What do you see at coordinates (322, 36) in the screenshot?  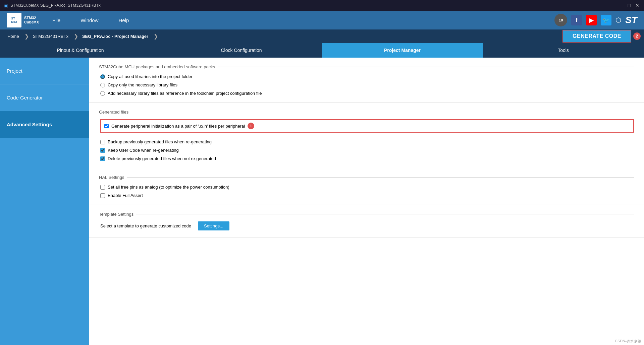 I see `breadcrumb: Home ❯ STM32G431RBTx ❯ SEG_PRA.ioc - Pro…` at bounding box center [322, 36].